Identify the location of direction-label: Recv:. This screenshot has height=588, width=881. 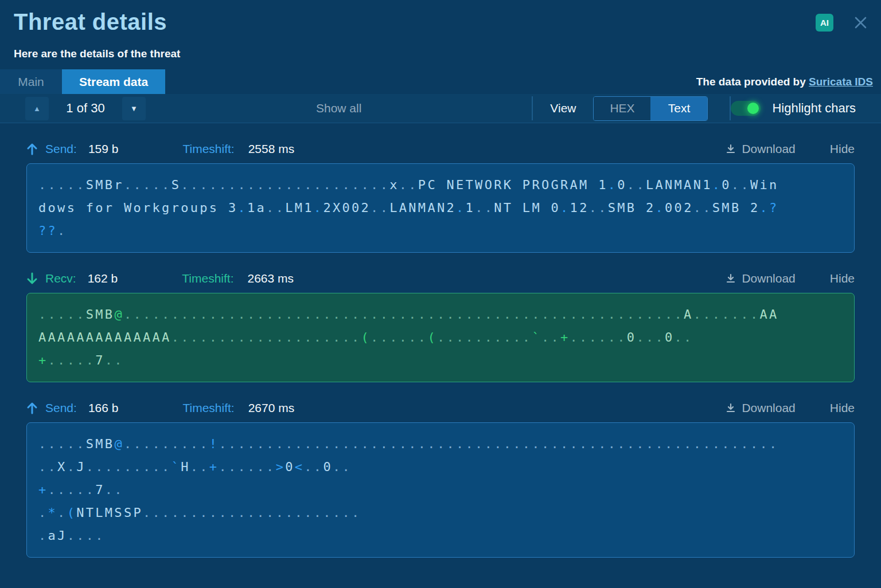
(61, 279).